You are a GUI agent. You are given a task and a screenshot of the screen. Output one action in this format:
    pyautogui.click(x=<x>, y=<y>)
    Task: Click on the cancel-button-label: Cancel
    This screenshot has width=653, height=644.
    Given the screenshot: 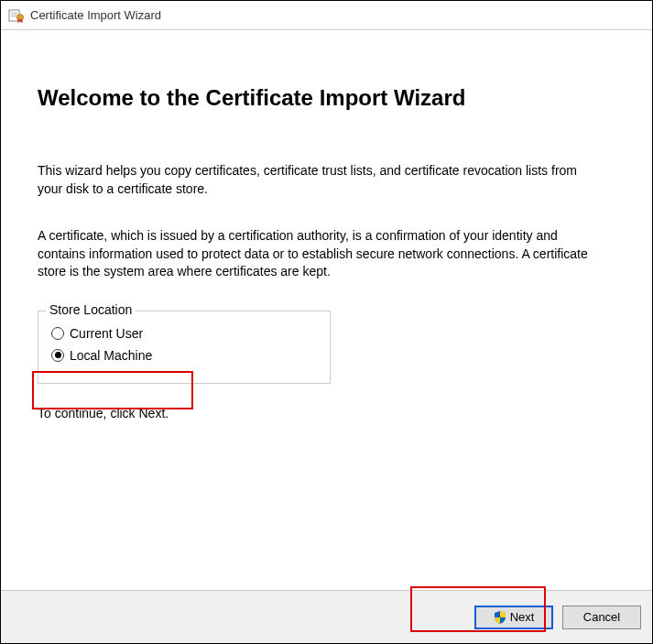 What is the action you would take?
    pyautogui.click(x=602, y=617)
    